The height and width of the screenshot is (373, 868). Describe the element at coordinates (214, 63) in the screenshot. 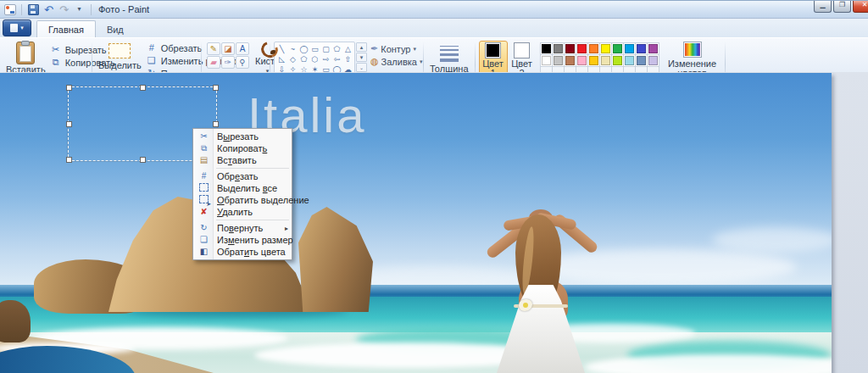

I see `eraser-tool-button: ▰` at that location.